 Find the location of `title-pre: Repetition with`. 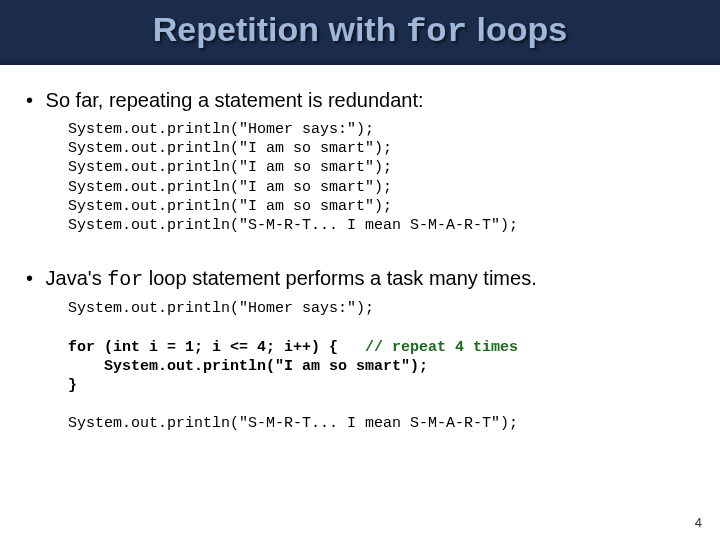

title-pre: Repetition with is located at coordinates (280, 29).